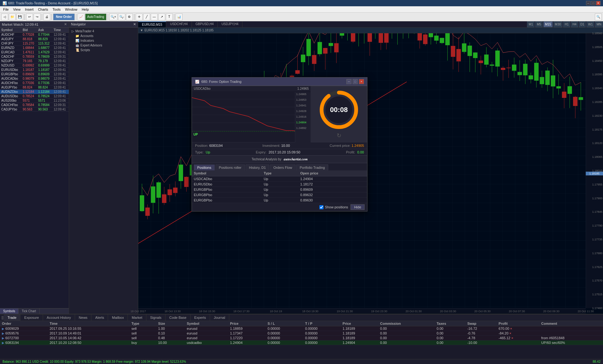  Describe the element at coordinates (593, 3) in the screenshot. I see `maximize-button: □` at that location.